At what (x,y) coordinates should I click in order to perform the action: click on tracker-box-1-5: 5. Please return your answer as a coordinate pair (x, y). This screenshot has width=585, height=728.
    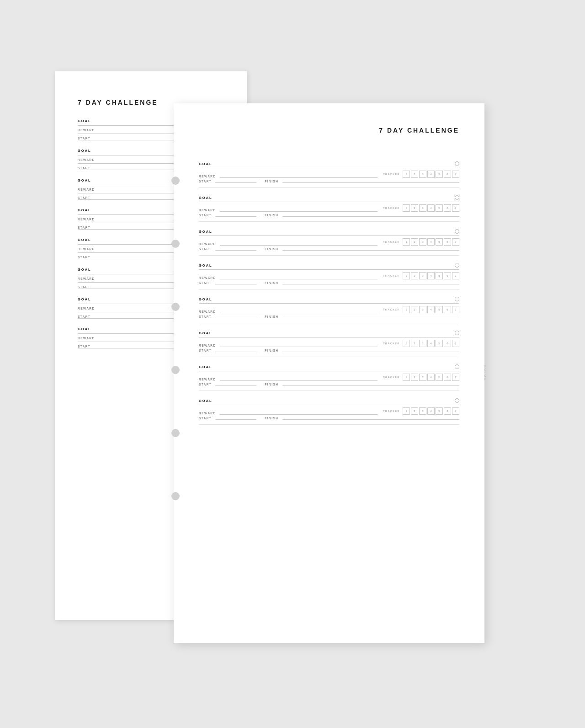
    Looking at the image, I should click on (439, 208).